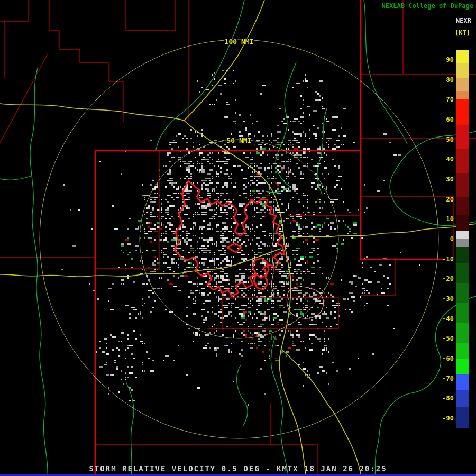 Image resolution: width=476 pixels, height=476 pixels. I want to click on colorbar-units: [KT], so click(462, 33).